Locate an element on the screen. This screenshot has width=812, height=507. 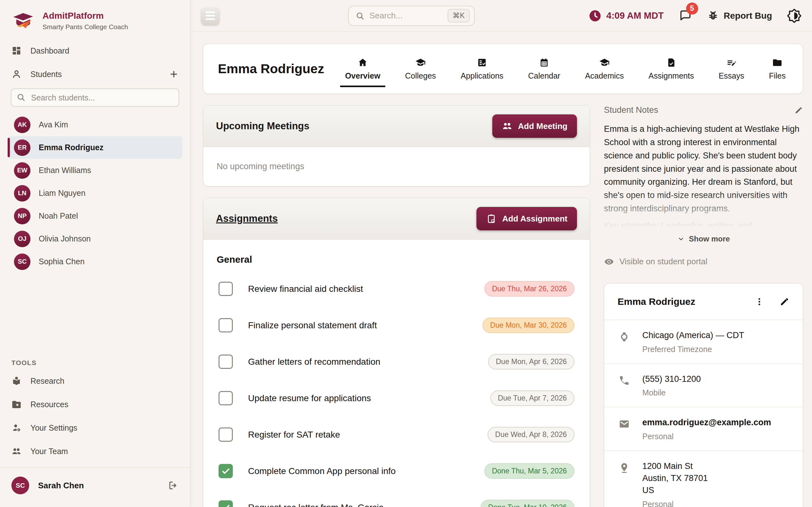
sidebar-item-label: Your Team is located at coordinates (49, 451).